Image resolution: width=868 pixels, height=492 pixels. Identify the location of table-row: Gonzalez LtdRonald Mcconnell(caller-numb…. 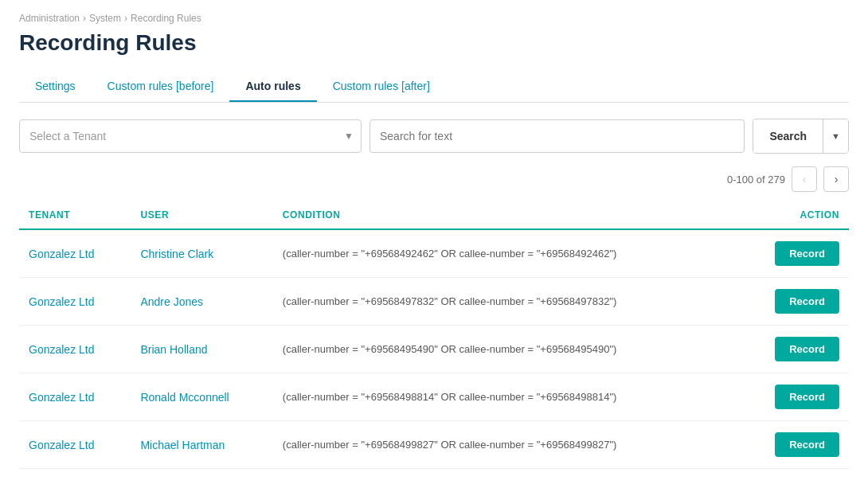
(434, 397).